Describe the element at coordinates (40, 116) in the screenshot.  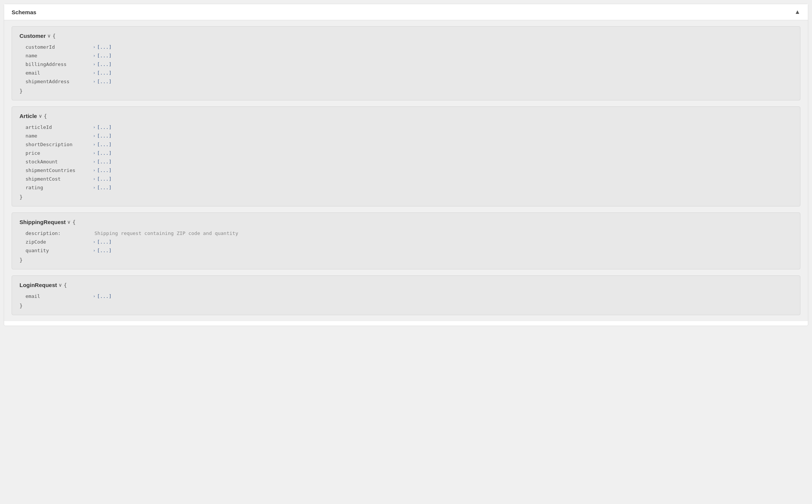
I see `schema-chevron-article: ∨` at that location.